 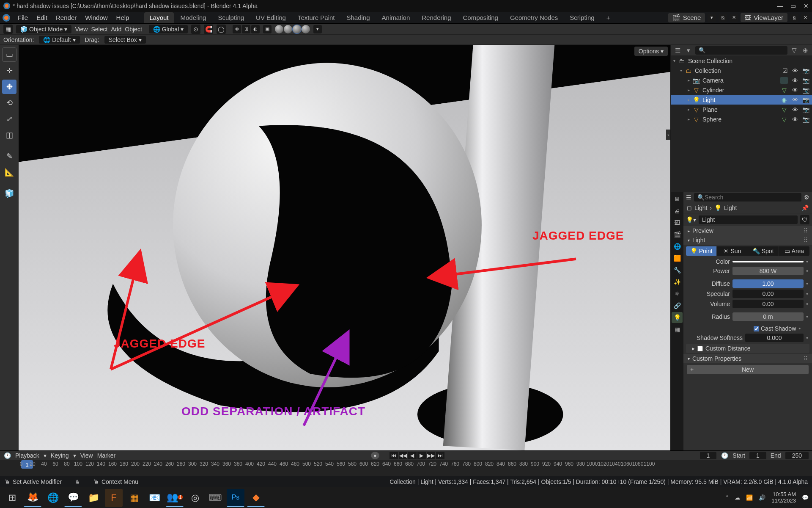 What do you see at coordinates (677, 199) in the screenshot?
I see `tab-render-props: 🖥` at bounding box center [677, 199].